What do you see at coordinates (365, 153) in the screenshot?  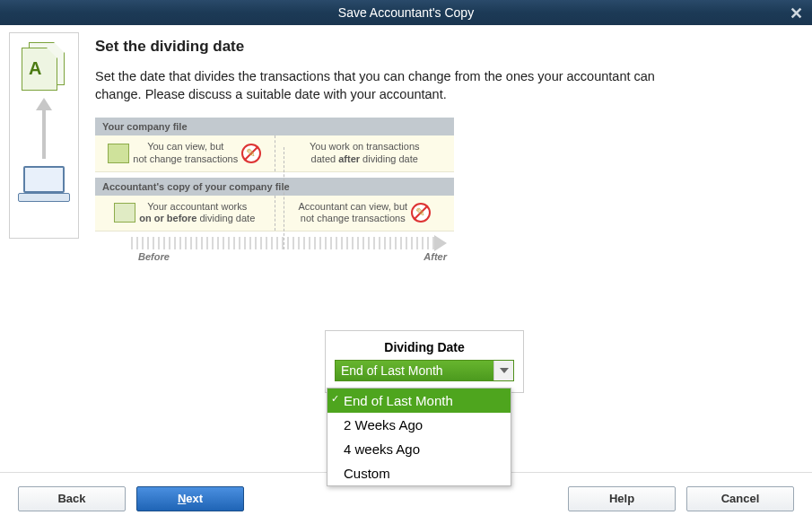 I see `diagram-company-right: You work on transactions dated after div…` at bounding box center [365, 153].